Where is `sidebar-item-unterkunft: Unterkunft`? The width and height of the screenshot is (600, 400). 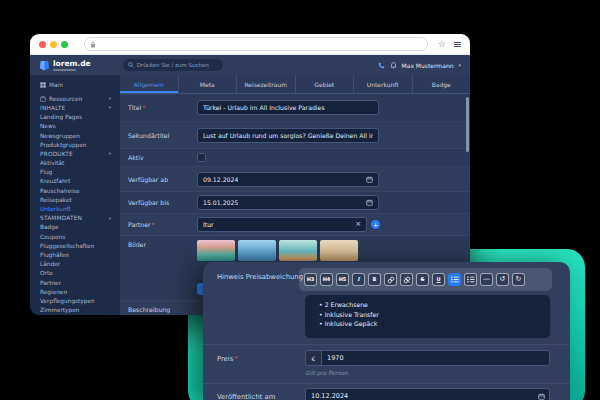
sidebar-item-unterkunft: Unterkunft is located at coordinates (80, 208).